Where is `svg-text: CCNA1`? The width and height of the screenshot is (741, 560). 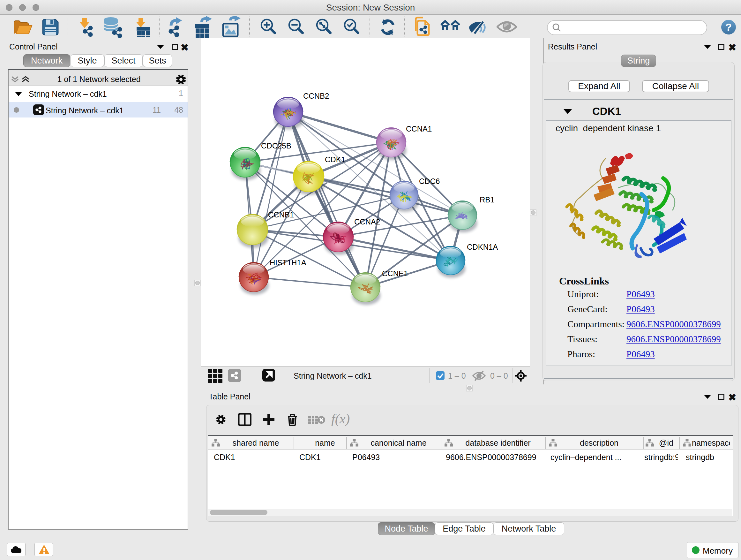
svg-text: CCNA1 is located at coordinates (419, 129).